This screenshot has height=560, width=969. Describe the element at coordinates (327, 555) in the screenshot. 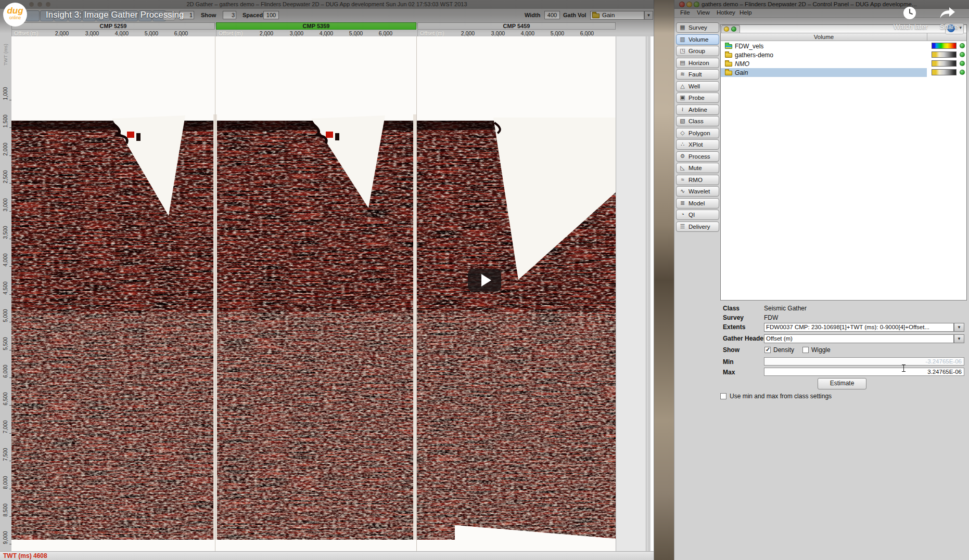

I see `status-bar: TWT (ms) 4608` at that location.